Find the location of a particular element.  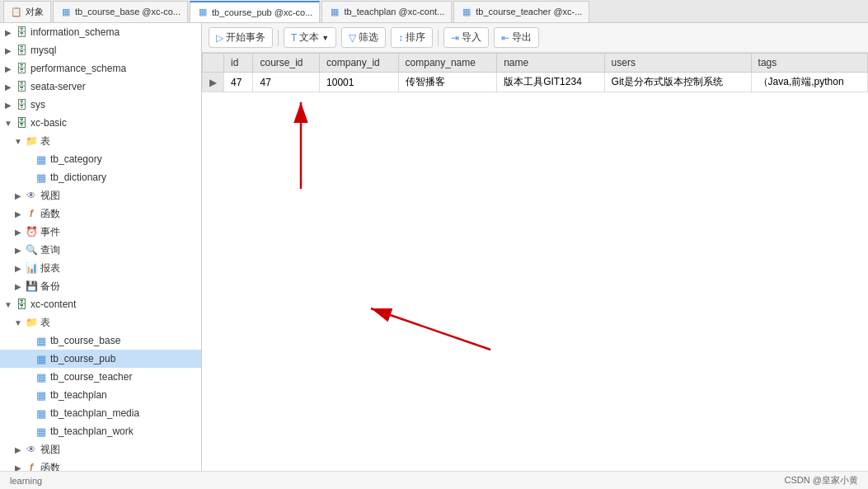

filter-icon: ▽ is located at coordinates (353, 38).